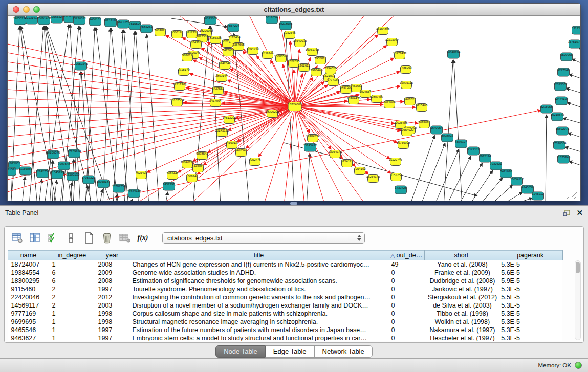 This screenshot has height=372, width=588. I want to click on table-row: 1456911722003Disruption of a novel membe…, so click(286, 305).